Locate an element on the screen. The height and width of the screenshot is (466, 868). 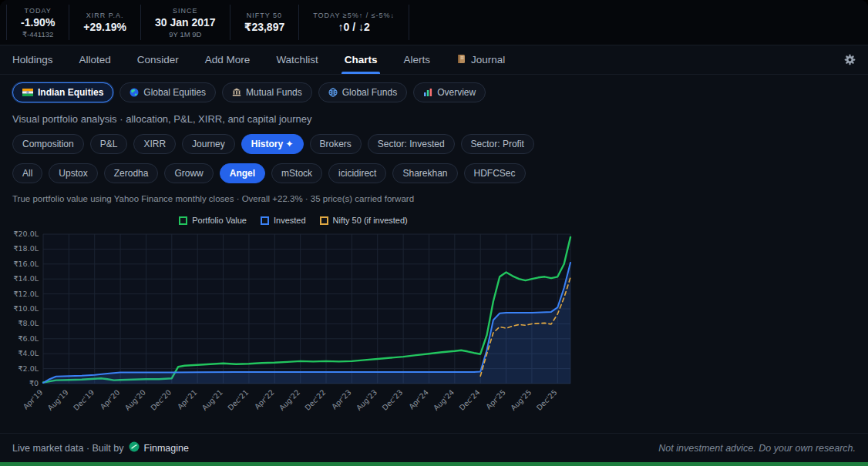
chip-composition: Composition is located at coordinates (48, 144).